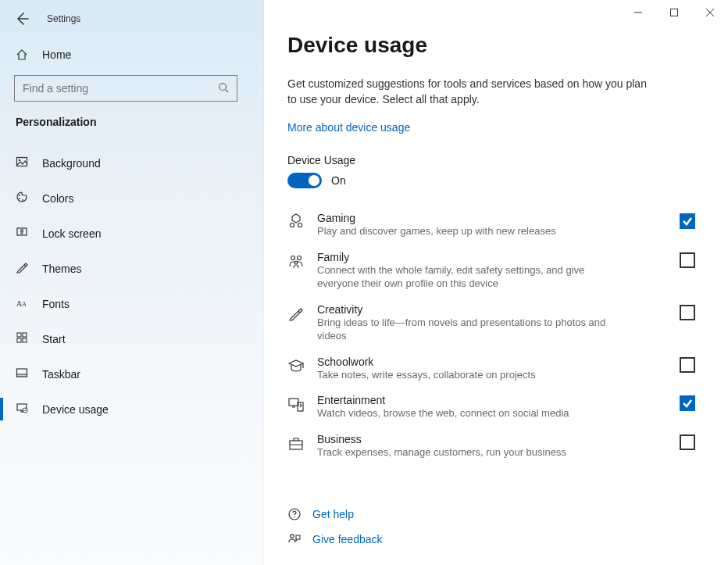 This screenshot has height=565, width=728. Describe the element at coordinates (492, 257) in the screenshot. I see `usage-title: Family` at that location.